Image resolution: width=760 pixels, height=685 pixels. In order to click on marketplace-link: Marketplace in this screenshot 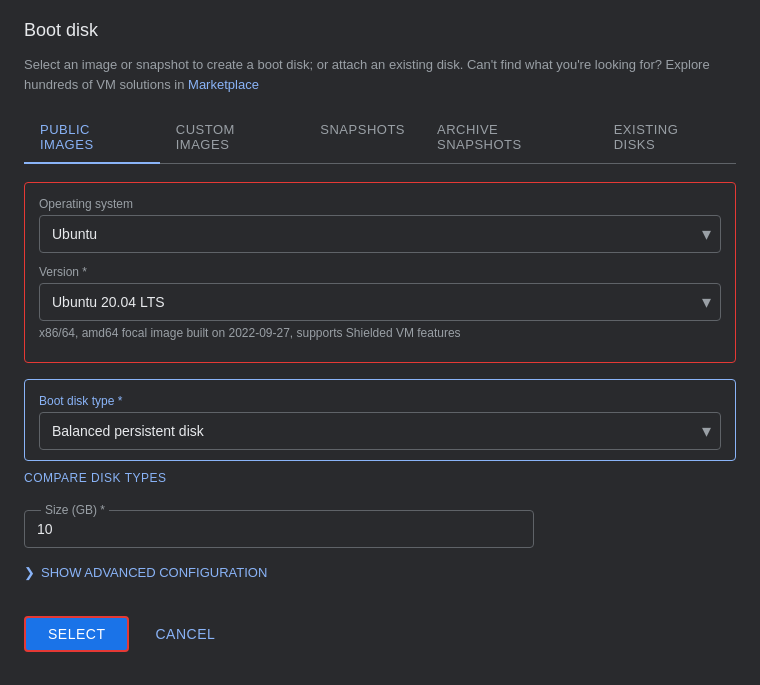, I will do `click(224, 84)`.